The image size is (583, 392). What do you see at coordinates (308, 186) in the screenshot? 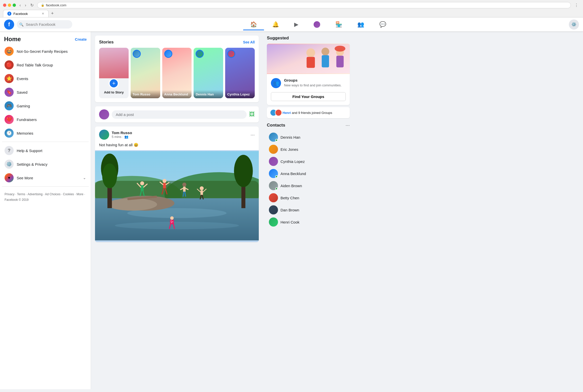
I see `contact-item-aiden: Aiden Brown` at bounding box center [308, 186].